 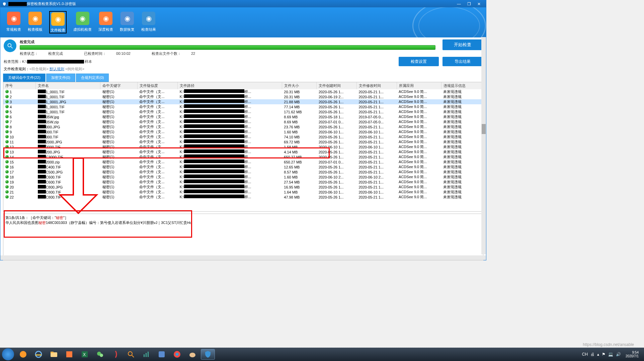 I want to click on default-rule-link: 默认规则, so click(x=57, y=69).